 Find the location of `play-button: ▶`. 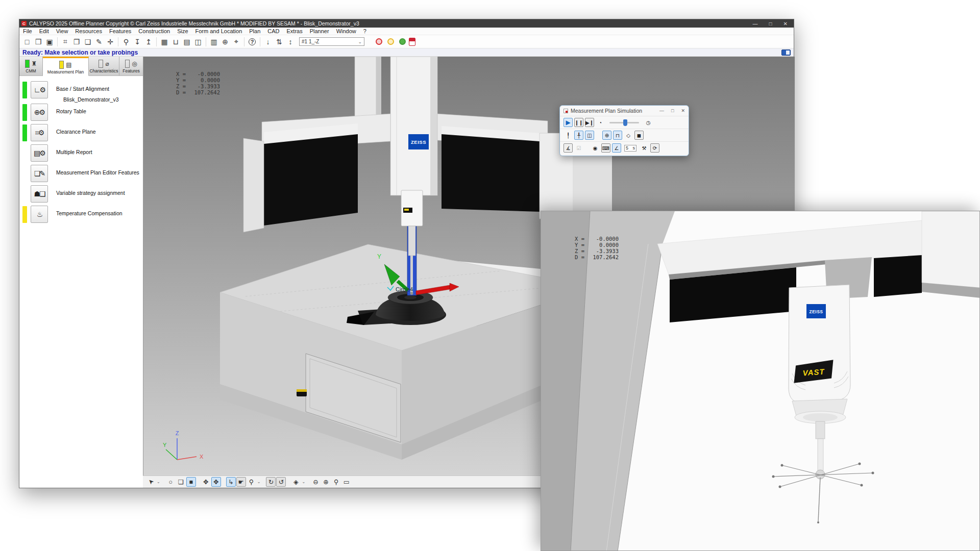

play-button: ▶ is located at coordinates (568, 122).